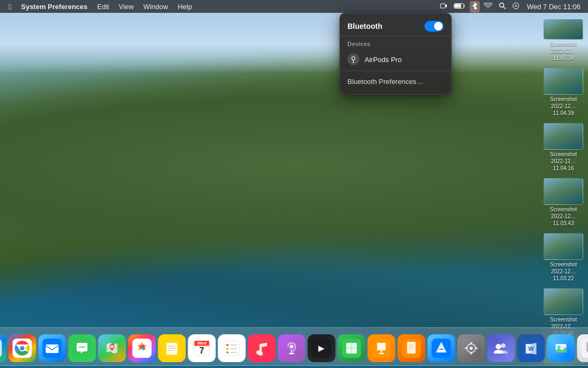 This screenshot has height=368, width=588. I want to click on menu-help: Help, so click(185, 6).